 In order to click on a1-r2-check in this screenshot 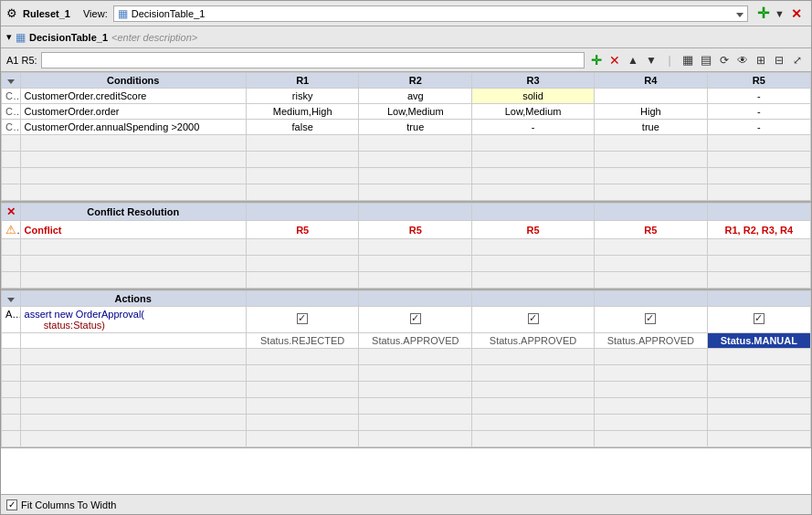, I will do `click(416, 320)`.